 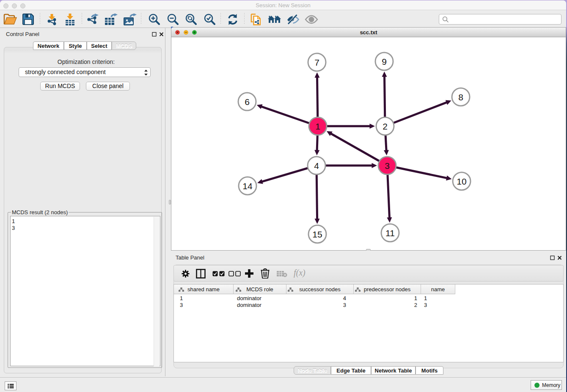 What do you see at coordinates (247, 102) in the screenshot?
I see `svg-text: 6` at bounding box center [247, 102].